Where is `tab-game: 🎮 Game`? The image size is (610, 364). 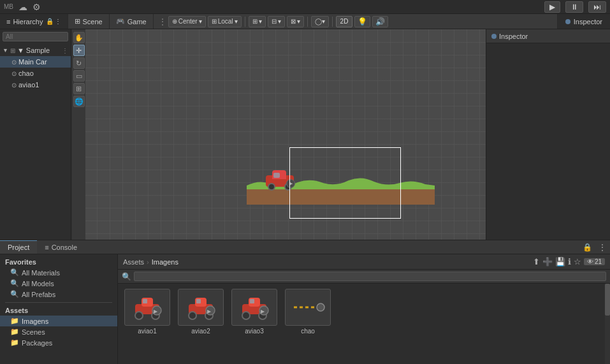 tab-game: 🎮 Game is located at coordinates (131, 22).